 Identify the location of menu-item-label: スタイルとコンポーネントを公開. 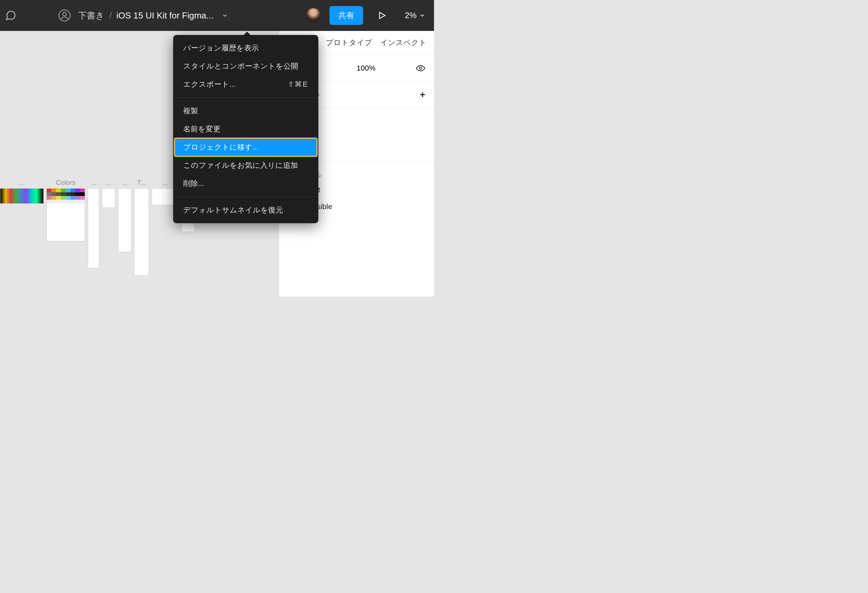
(241, 66).